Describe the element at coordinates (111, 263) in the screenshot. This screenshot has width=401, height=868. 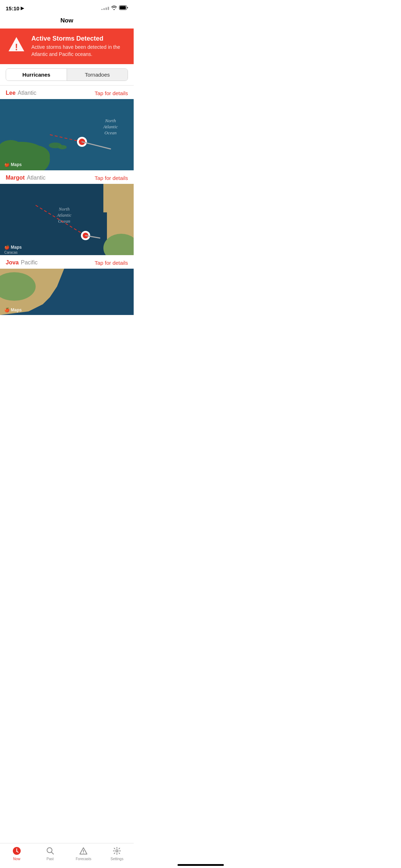
I see `storm-tap-jova: Tap for details` at that location.